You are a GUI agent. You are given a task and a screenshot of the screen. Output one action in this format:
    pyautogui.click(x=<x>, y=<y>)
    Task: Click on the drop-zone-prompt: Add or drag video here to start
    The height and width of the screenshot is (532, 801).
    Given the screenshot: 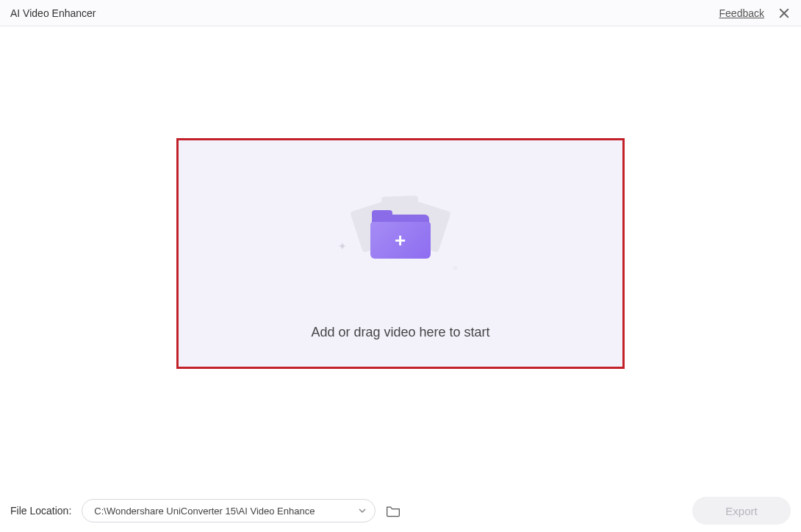 What is the action you would take?
    pyautogui.click(x=400, y=332)
    